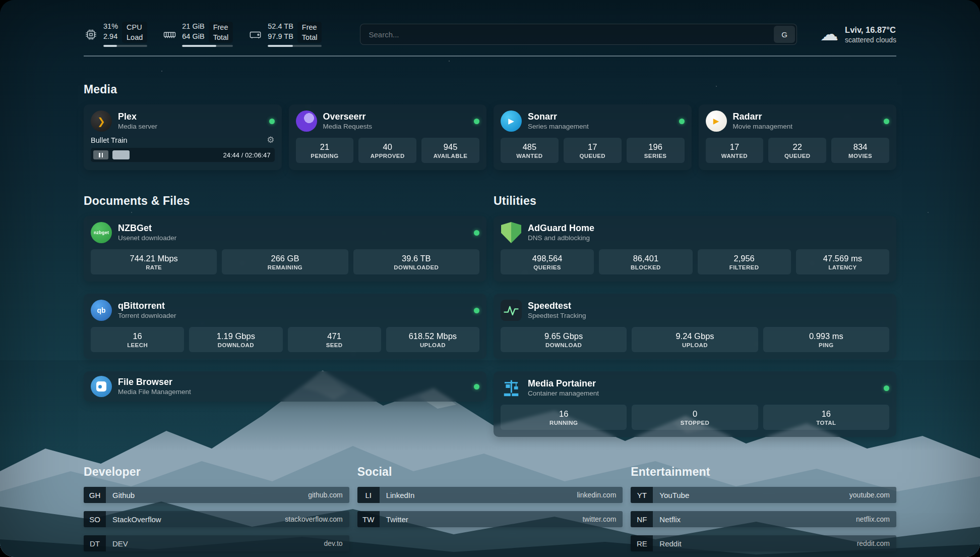  Describe the element at coordinates (325, 147) in the screenshot. I see `stat-value: 21` at that location.